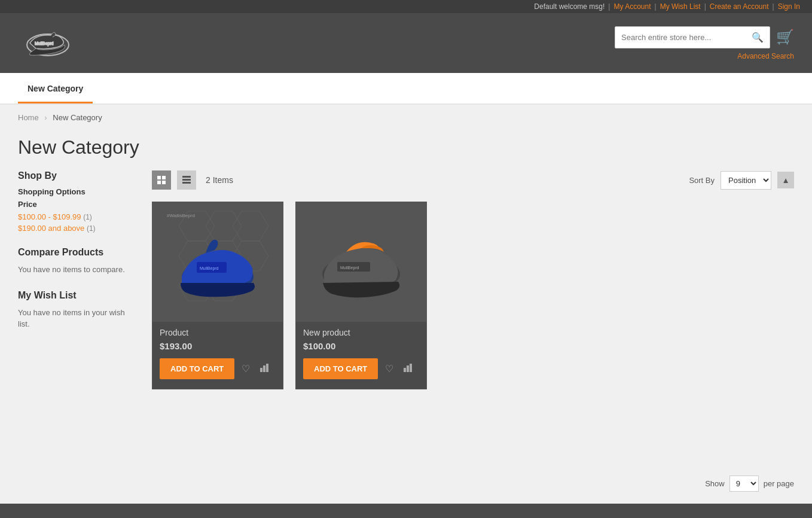 The width and height of the screenshot is (812, 518). What do you see at coordinates (78, 252) in the screenshot?
I see `compare-title: Compare Products` at bounding box center [78, 252].